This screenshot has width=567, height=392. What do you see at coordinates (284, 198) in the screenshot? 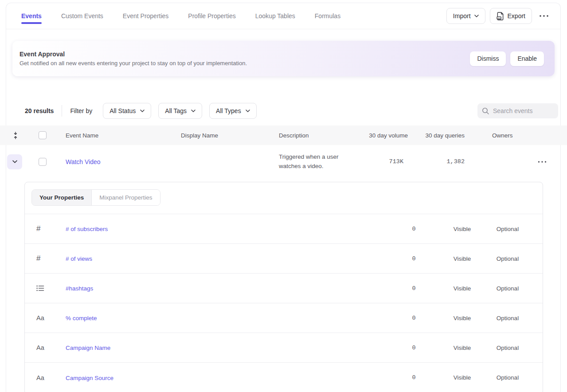
I see `properties-tabs-row: Your Properties Mixpanel Properties` at bounding box center [284, 198].